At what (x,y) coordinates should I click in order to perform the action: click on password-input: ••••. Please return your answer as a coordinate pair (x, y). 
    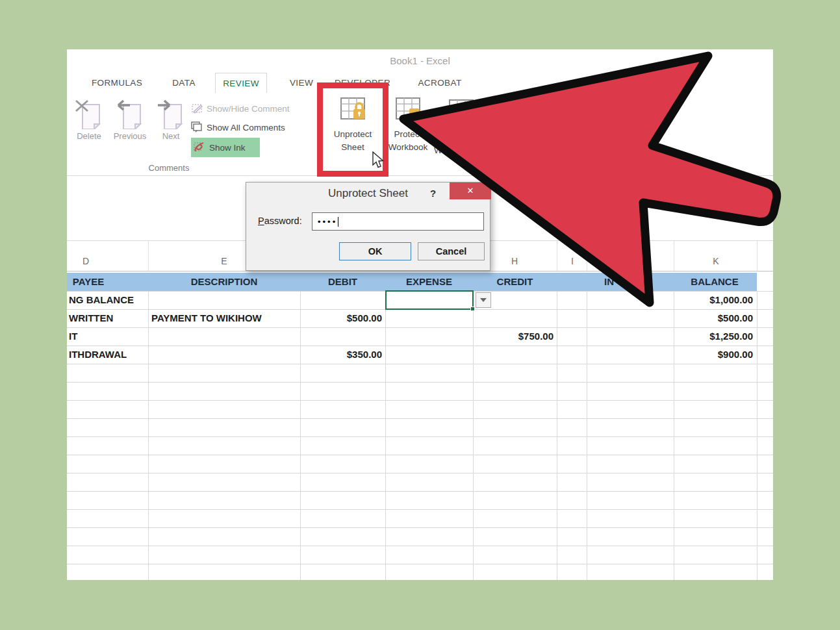
    Looking at the image, I should click on (398, 221).